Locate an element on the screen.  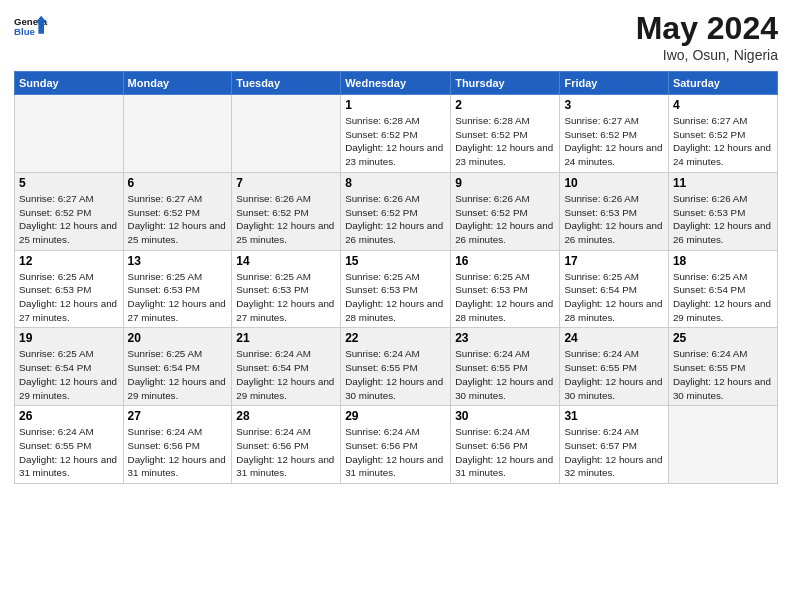
day-number: 7 is located at coordinates (286, 183).